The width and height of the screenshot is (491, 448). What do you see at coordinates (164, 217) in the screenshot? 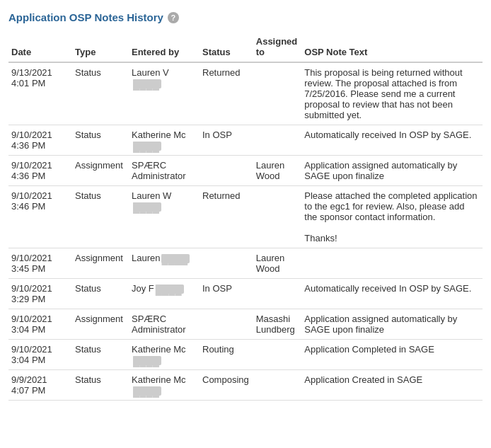
I see `cell-entered-by: Lauren W████` at bounding box center [164, 217].